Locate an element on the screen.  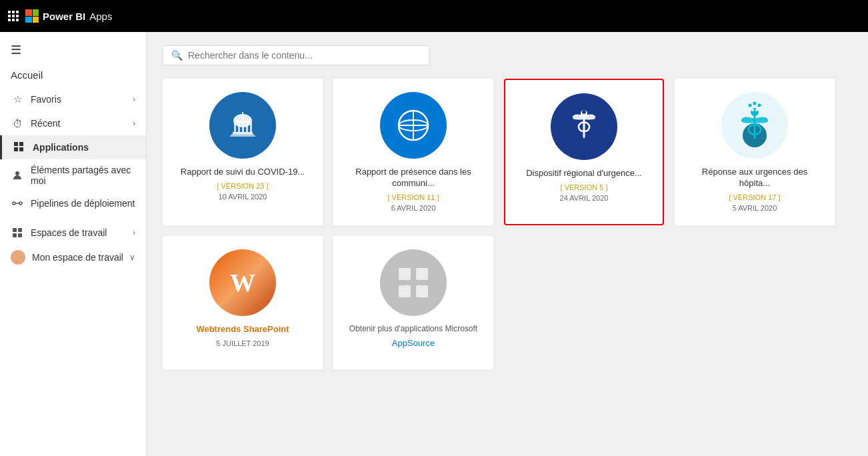
card-appsource-link: AppSource is located at coordinates (413, 343).